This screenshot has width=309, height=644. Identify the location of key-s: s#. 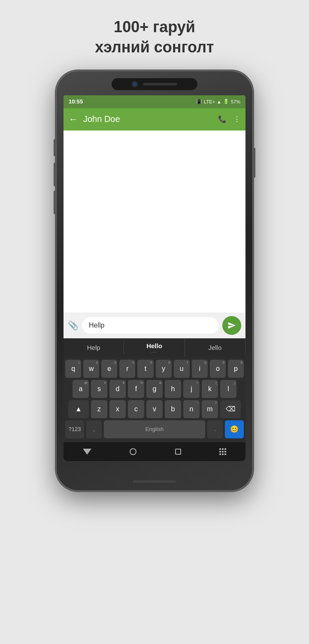
(99, 389).